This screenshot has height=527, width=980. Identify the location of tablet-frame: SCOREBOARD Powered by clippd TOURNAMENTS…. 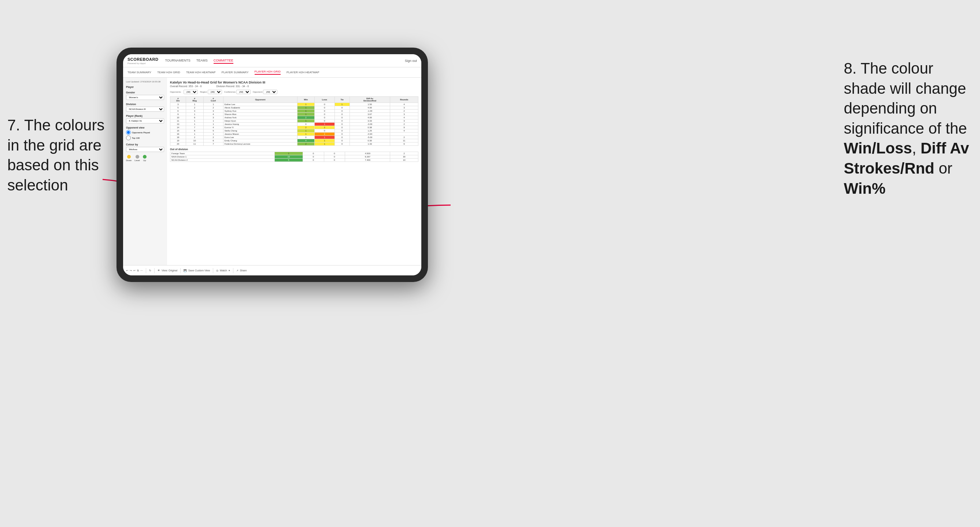
(272, 165).